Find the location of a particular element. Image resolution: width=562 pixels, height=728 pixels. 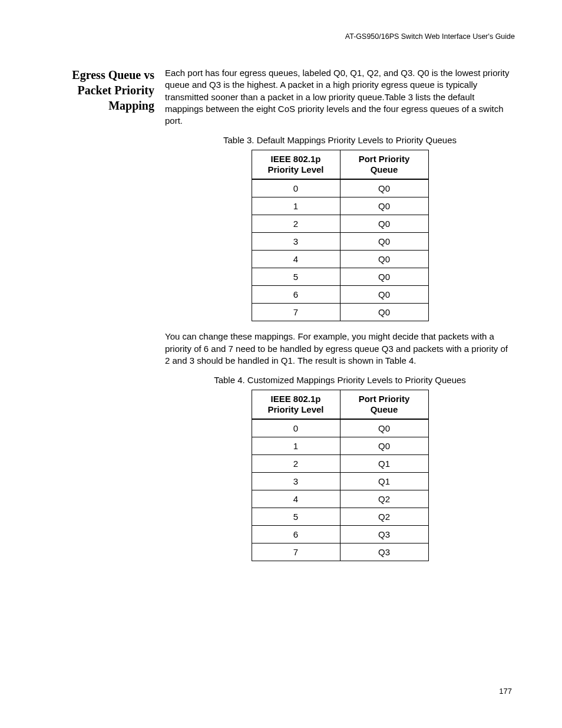

table4: IEEE 802.1p Priority Level Port Priority… is located at coordinates (340, 475).